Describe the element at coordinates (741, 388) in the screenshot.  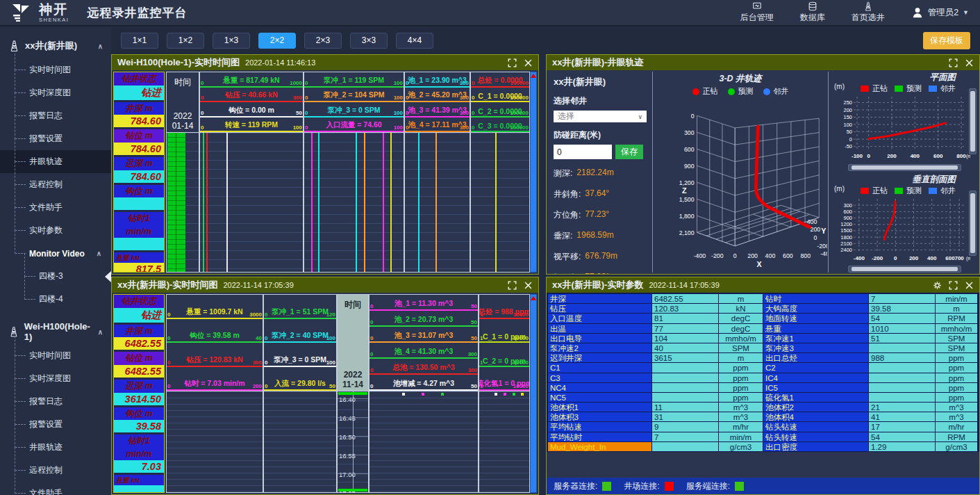
I see `param-unit-cell: ppm` at that location.